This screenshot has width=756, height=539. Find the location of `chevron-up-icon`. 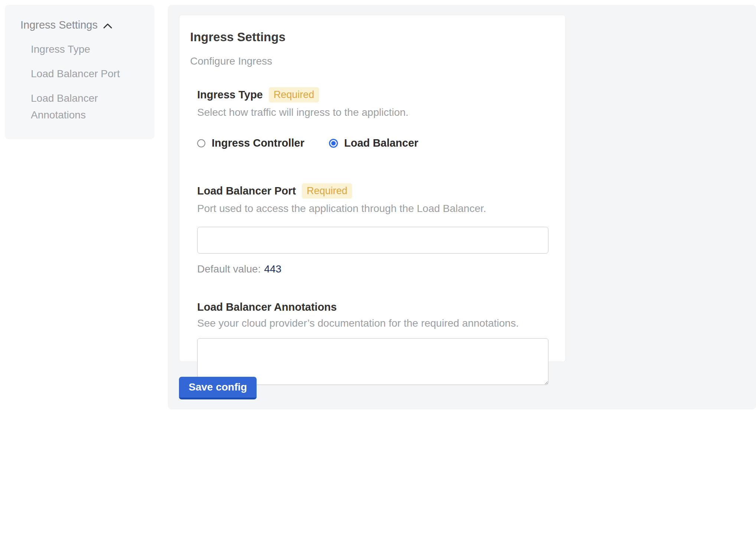

chevron-up-icon is located at coordinates (108, 26).